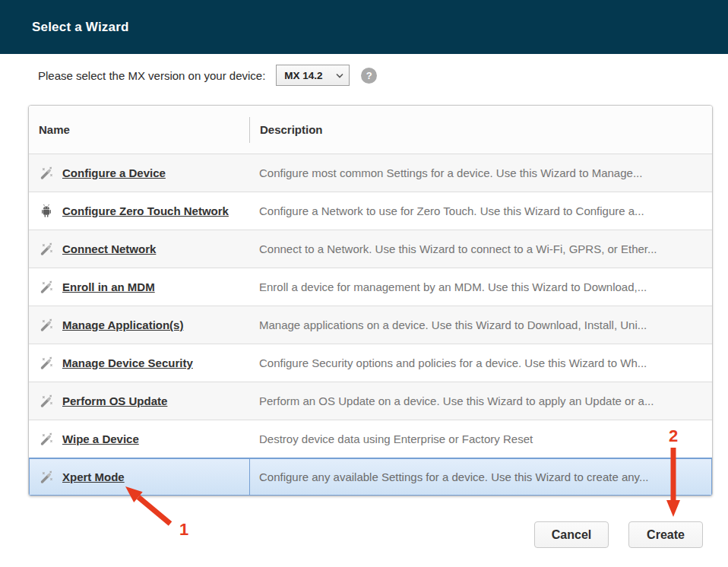 This screenshot has width=728, height=567. What do you see at coordinates (184, 529) in the screenshot?
I see `step-1-label: 1` at bounding box center [184, 529].